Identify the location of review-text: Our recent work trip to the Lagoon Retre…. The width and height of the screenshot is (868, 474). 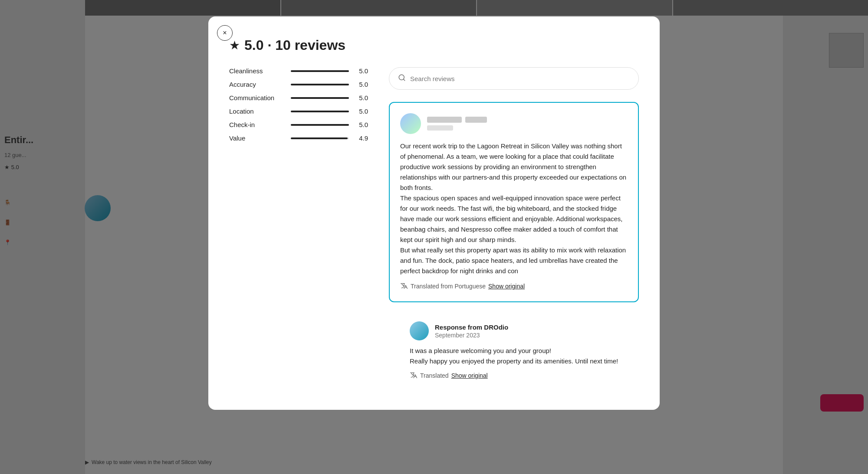
(514, 209).